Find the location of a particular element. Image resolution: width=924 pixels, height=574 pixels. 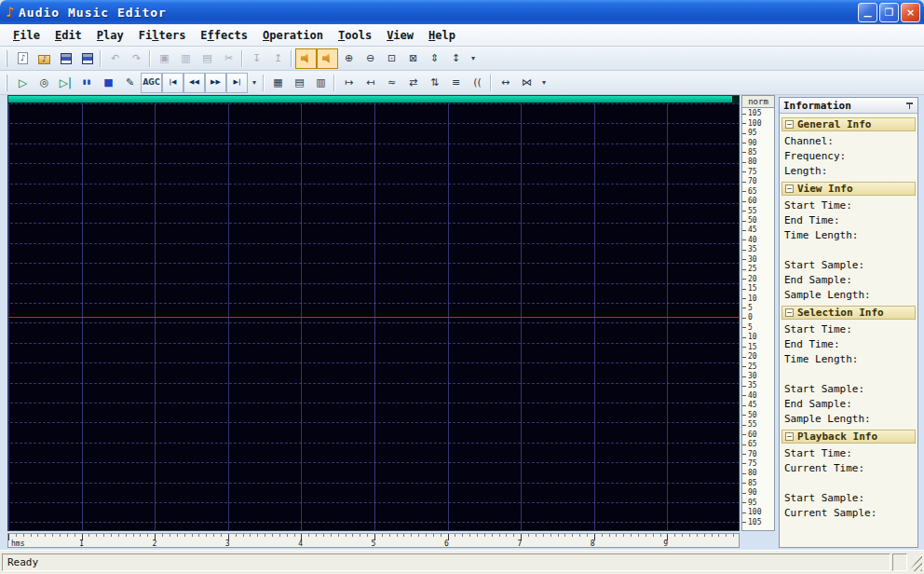

amplitude-tick: 25 is located at coordinates (758, 366).